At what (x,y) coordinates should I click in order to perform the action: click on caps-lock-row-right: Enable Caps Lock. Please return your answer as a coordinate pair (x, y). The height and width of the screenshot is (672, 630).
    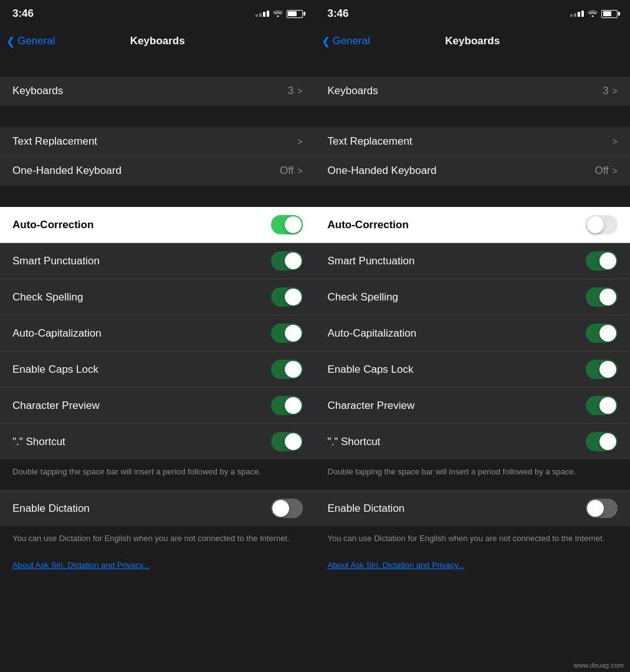
    Looking at the image, I should click on (473, 370).